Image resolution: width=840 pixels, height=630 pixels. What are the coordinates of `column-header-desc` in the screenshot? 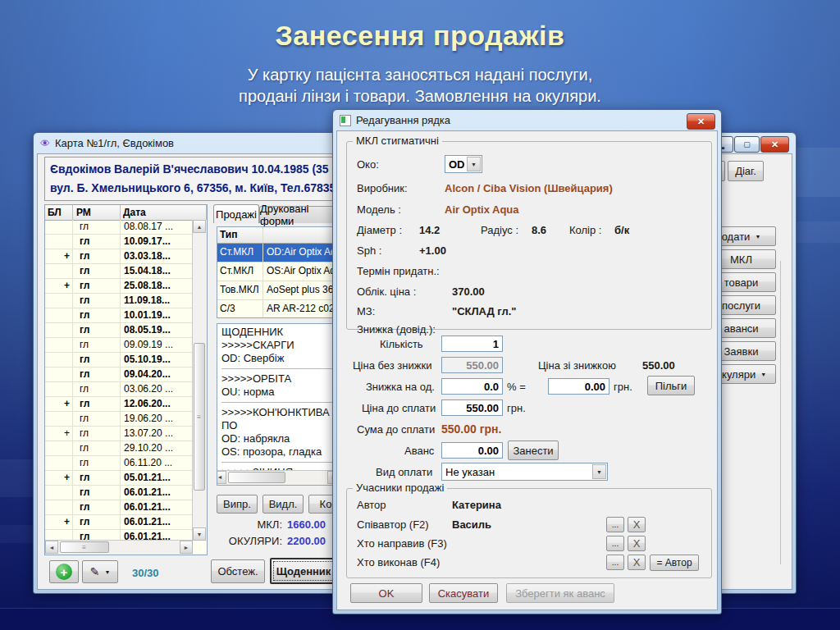 It's located at (302, 235).